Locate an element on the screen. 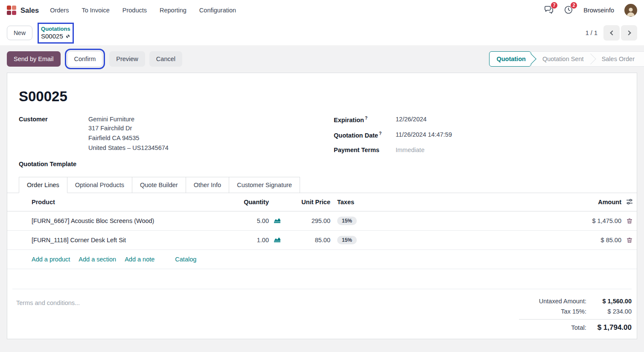  catalog-link: Catalog is located at coordinates (186, 259).